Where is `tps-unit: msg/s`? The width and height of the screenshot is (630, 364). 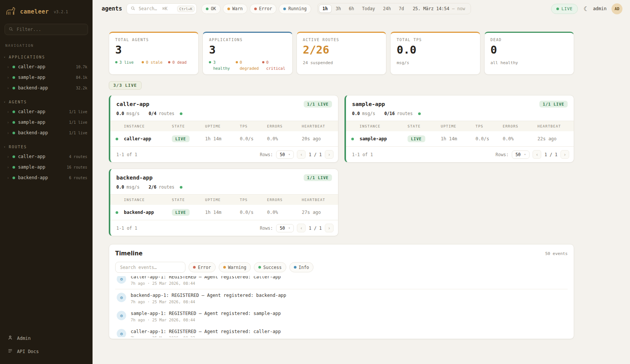 tps-unit: msg/s is located at coordinates (133, 187).